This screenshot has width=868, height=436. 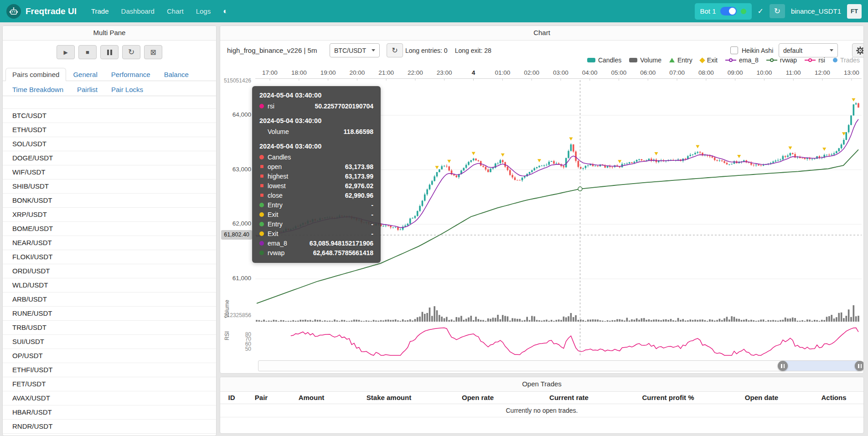 What do you see at coordinates (232, 397) in the screenshot?
I see `column-header-id: ID` at bounding box center [232, 397].